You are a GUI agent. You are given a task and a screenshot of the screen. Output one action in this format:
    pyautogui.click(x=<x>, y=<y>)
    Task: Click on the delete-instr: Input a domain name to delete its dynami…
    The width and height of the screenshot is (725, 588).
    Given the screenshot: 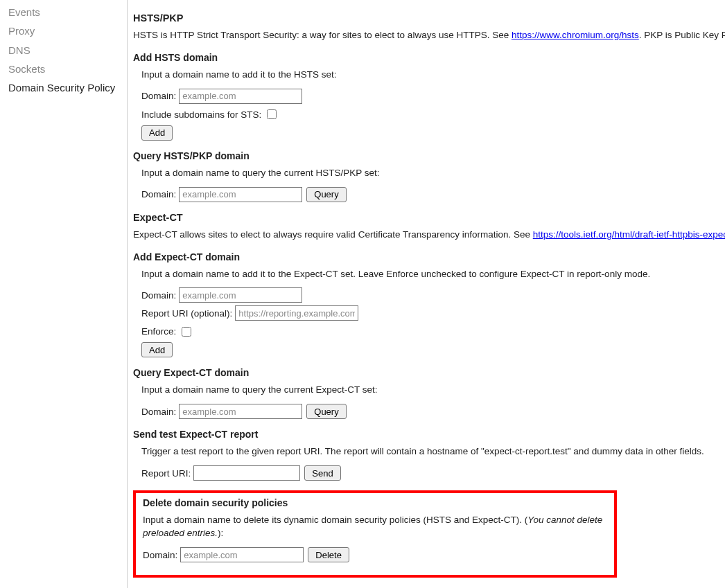 What is the action you would take?
    pyautogui.click(x=375, y=527)
    